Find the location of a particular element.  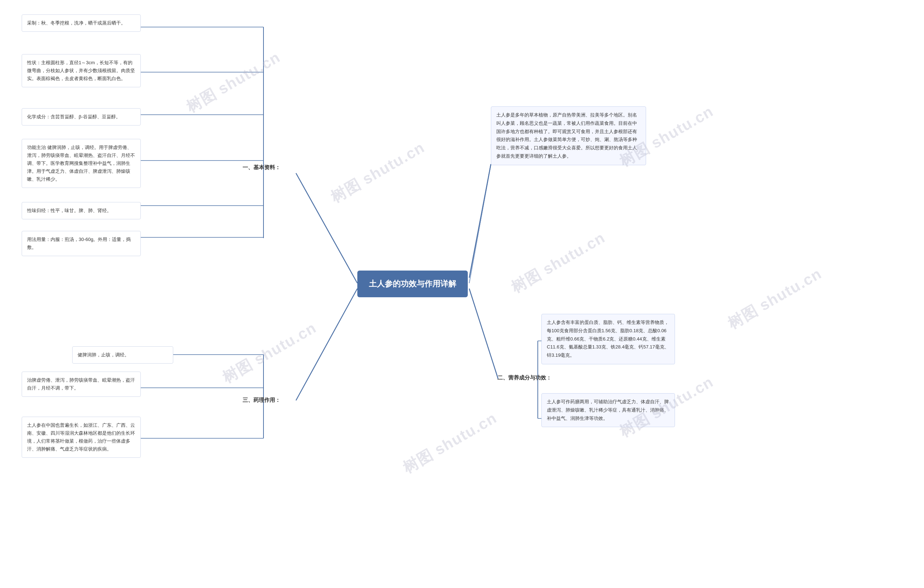

content-jianpi-text: 健脾润肺，止咳，调经。 is located at coordinates (104, 355).